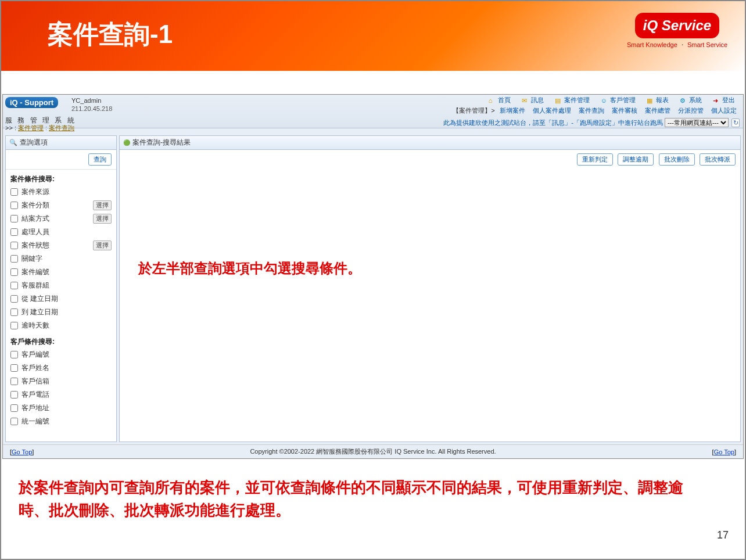 The image size is (746, 560). Describe the element at coordinates (35, 286) in the screenshot. I see `criteria-label: 客服群組` at that location.